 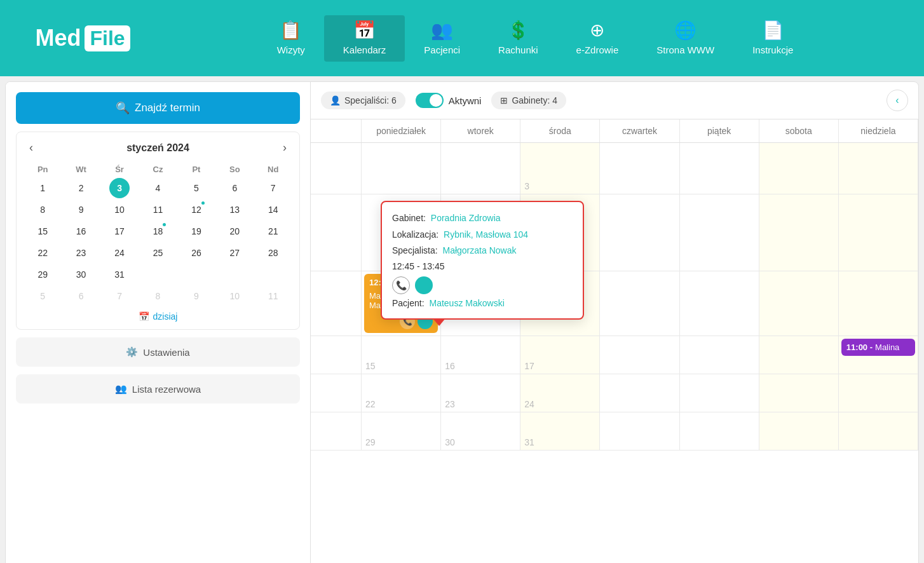 What do you see at coordinates (878, 347) in the screenshot?
I see `event-block-2: 11:00 - Malina` at bounding box center [878, 347].